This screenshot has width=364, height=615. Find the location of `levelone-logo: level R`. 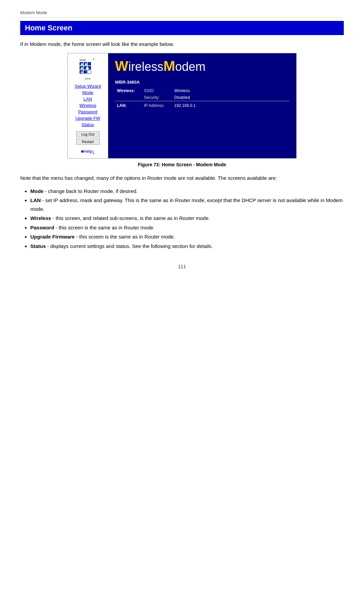

levelone-logo: level R is located at coordinates (88, 66).